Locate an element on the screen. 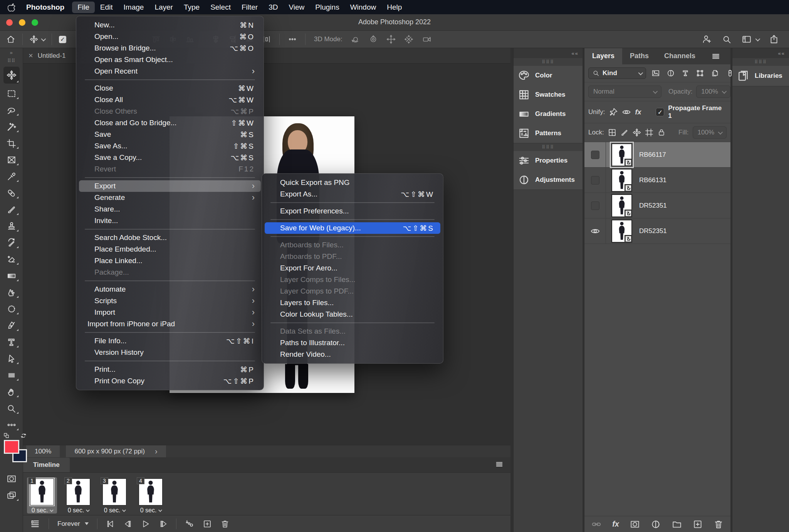 This screenshot has width=789, height=532. file-menu-item: Print... ⌘P › is located at coordinates (170, 369).